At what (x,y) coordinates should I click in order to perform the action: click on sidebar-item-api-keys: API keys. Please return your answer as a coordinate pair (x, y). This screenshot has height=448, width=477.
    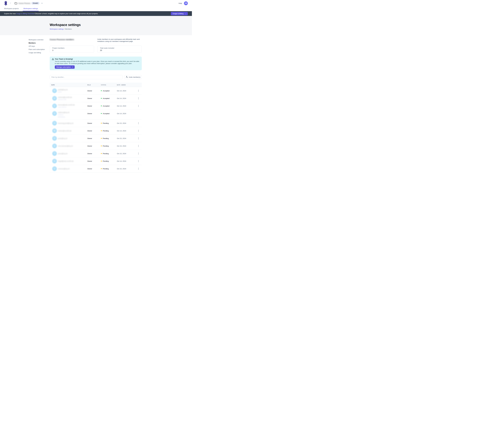
    Looking at the image, I should click on (39, 46).